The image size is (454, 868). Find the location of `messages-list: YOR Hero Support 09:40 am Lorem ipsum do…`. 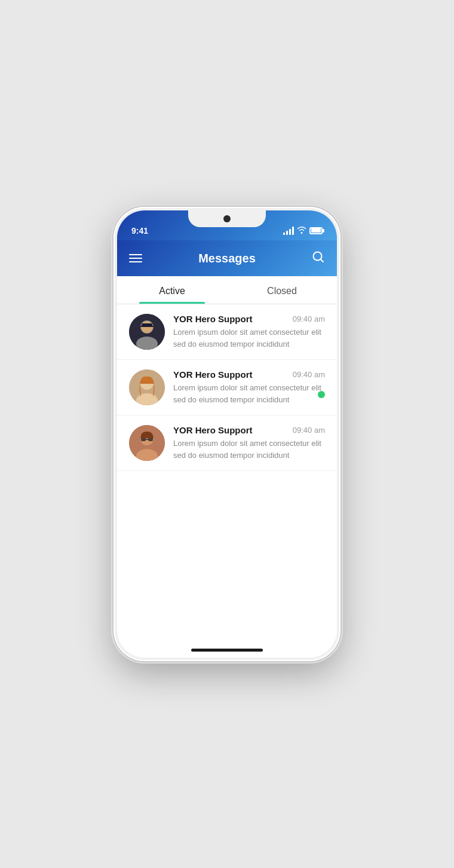

messages-list: YOR Hero Support 09:40 am Lorem ipsum do… is located at coordinates (227, 387).